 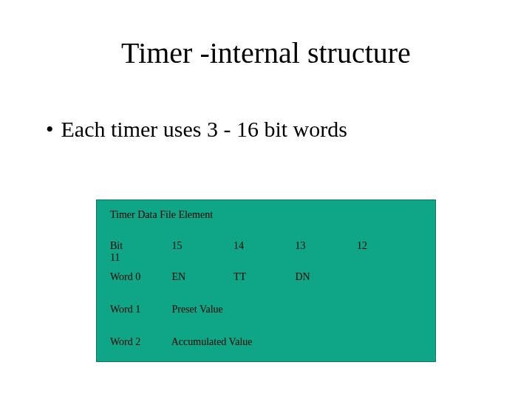 I want to click on word0-tt: TT, so click(x=263, y=277).